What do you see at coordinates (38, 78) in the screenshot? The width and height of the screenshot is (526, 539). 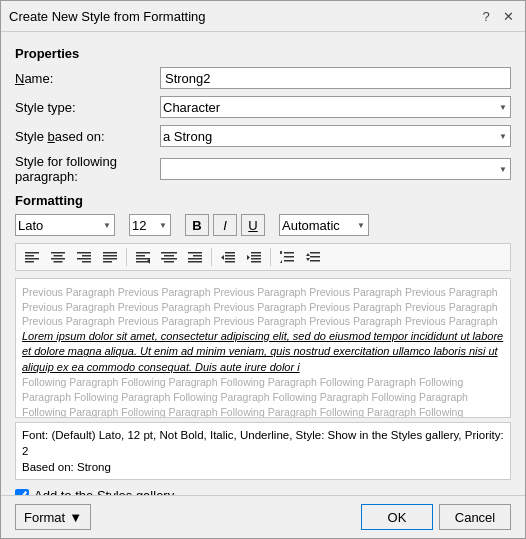 I see `name-label-text: ame:` at bounding box center [38, 78].